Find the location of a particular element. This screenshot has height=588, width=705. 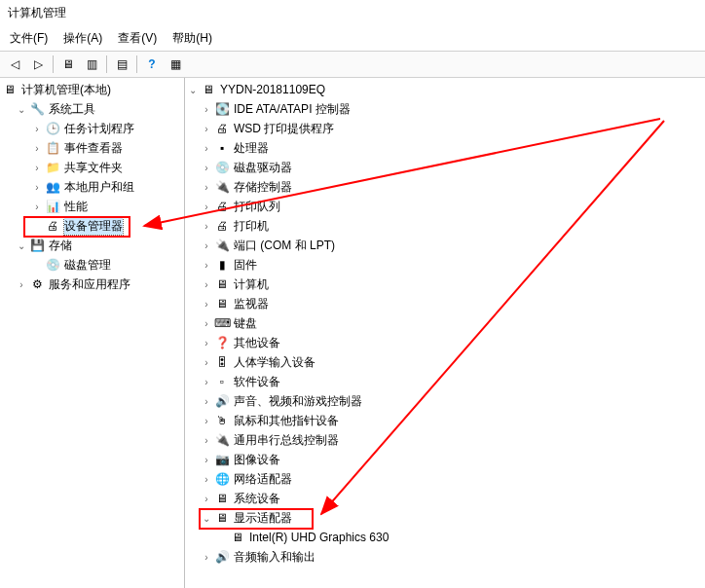

arrow-left-icon: ◁ is located at coordinates (16, 64).